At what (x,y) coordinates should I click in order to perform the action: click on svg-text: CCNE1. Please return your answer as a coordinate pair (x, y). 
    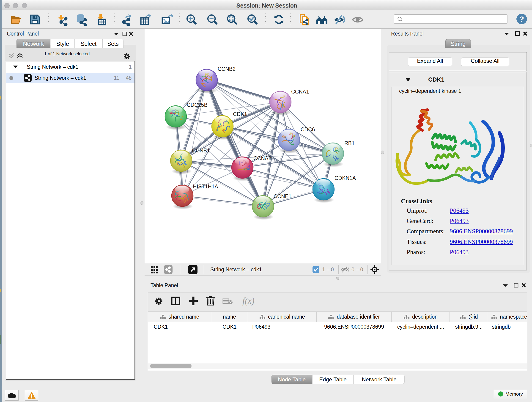
    Looking at the image, I should click on (282, 196).